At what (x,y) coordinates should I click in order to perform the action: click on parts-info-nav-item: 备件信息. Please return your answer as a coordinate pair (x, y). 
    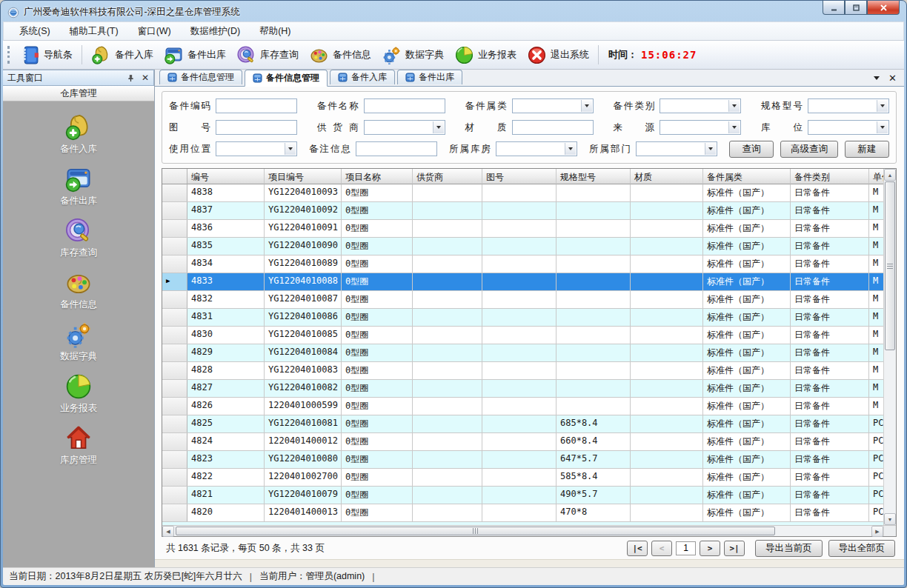
    Looking at the image, I should click on (79, 290).